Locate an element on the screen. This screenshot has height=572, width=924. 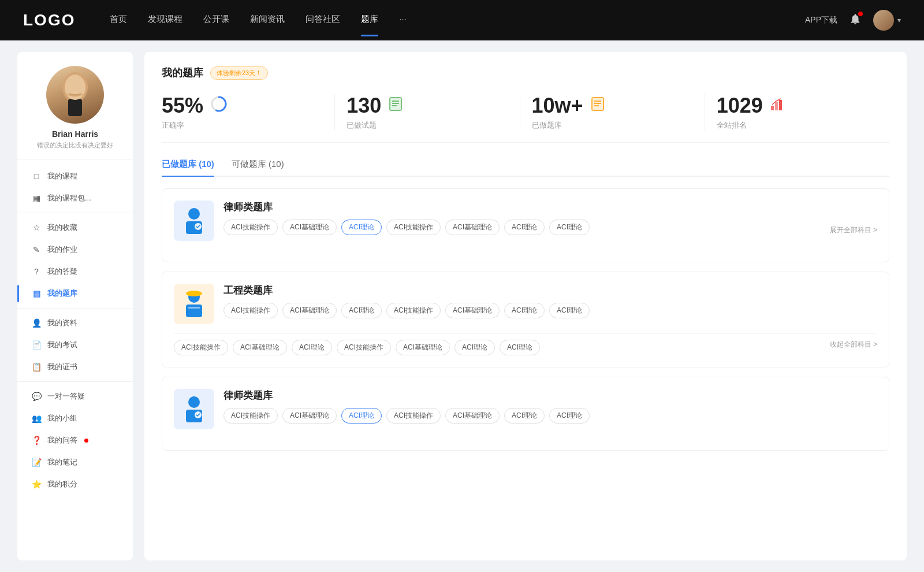
tag-1-7: ACI理论 is located at coordinates (569, 228).